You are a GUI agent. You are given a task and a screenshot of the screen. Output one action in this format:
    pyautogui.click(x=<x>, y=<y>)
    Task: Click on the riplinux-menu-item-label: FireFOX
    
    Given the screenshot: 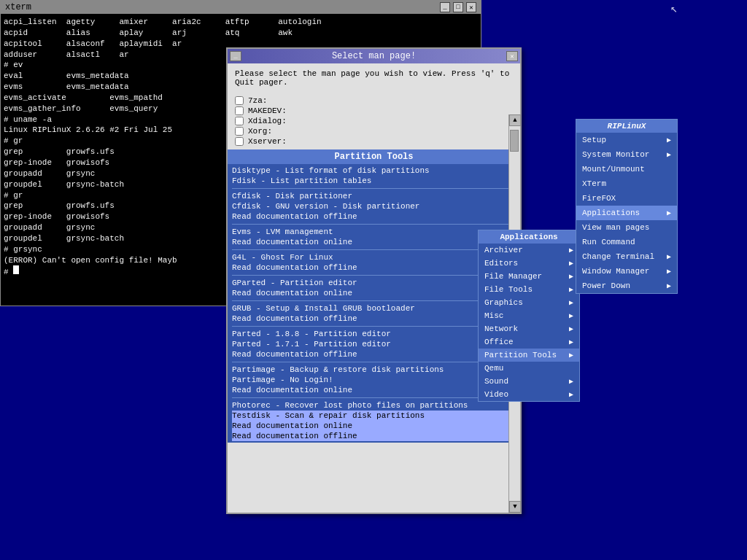 What is the action you would take?
    pyautogui.click(x=599, y=198)
    